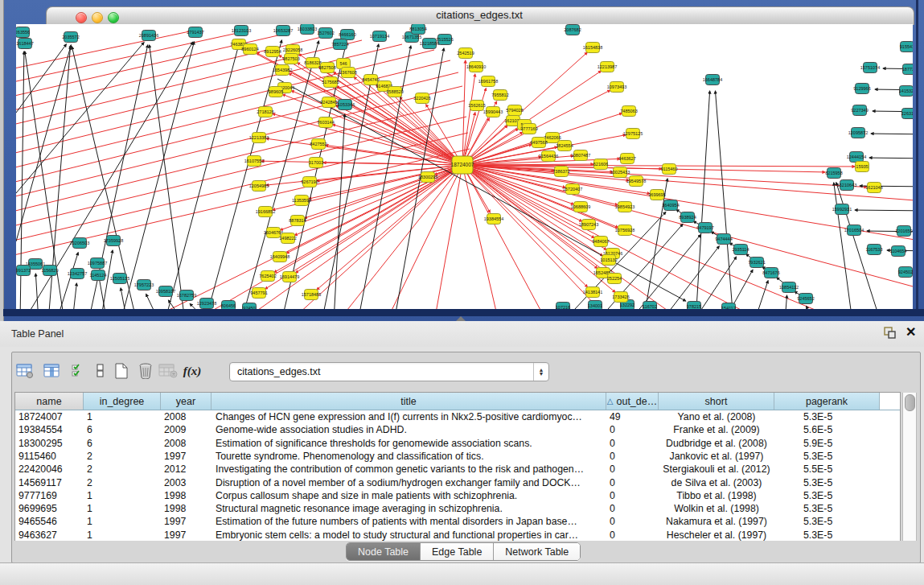 The width and height of the screenshot is (924, 585). I want to click on graph-node: 18907243, so click(589, 225).